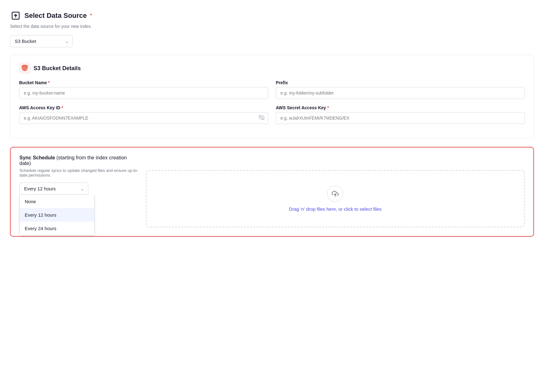 The image size is (544, 392). Describe the element at coordinates (57, 215) in the screenshot. I see `sync-option-12h: Every 12 hours` at that location.